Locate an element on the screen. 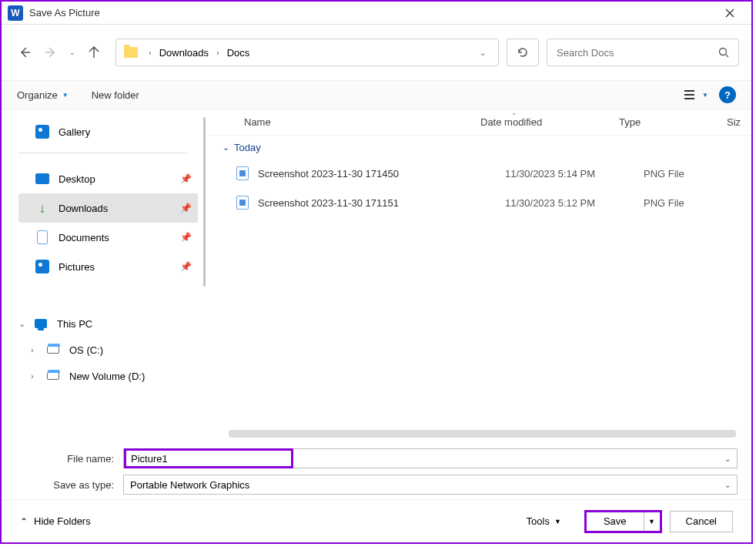 The width and height of the screenshot is (756, 547). navigation-row: ⌄ › Downloads › Docs ⌄ Search Docs is located at coordinates (376, 52).